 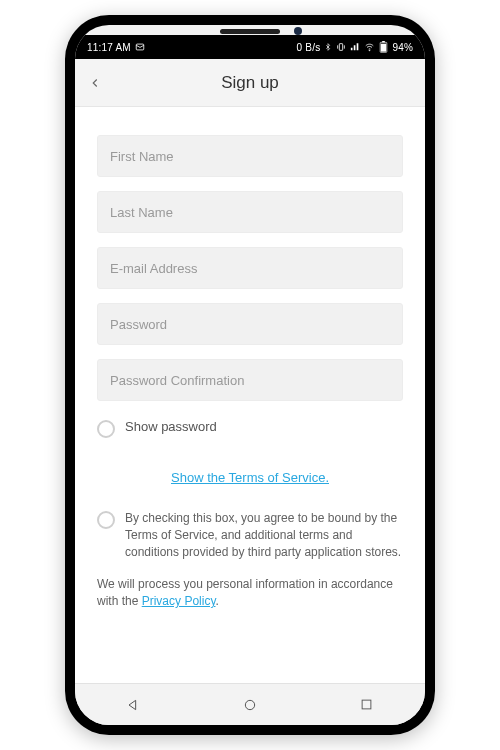 What do you see at coordinates (250, 83) in the screenshot?
I see `app-bar: Sign up` at bounding box center [250, 83].